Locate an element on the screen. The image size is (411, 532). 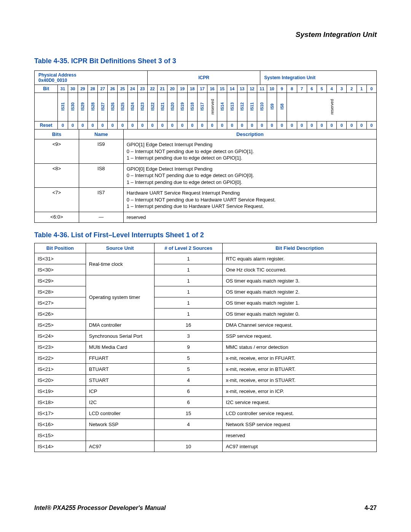
bit-number: 7 is located at coordinates (302, 89).